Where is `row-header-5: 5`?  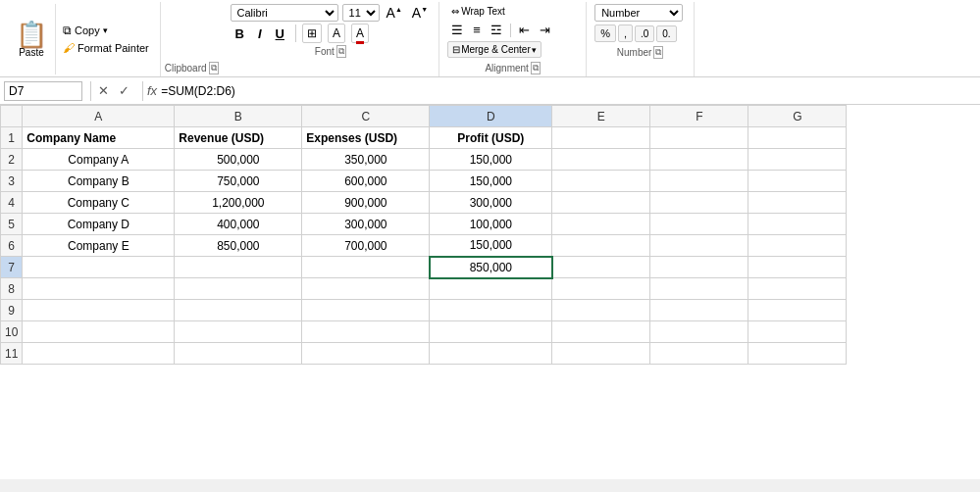
row-header-5: 5 is located at coordinates (12, 224).